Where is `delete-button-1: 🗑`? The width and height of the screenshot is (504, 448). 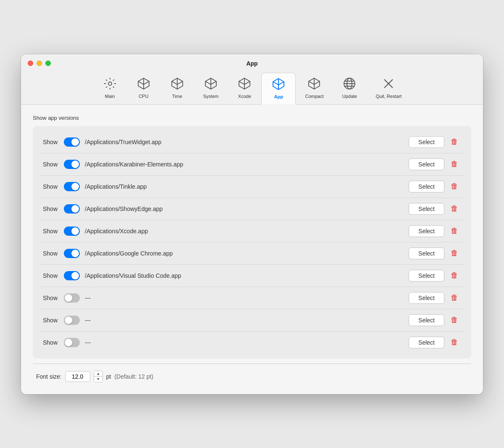 delete-button-1: 🗑 is located at coordinates (454, 142).